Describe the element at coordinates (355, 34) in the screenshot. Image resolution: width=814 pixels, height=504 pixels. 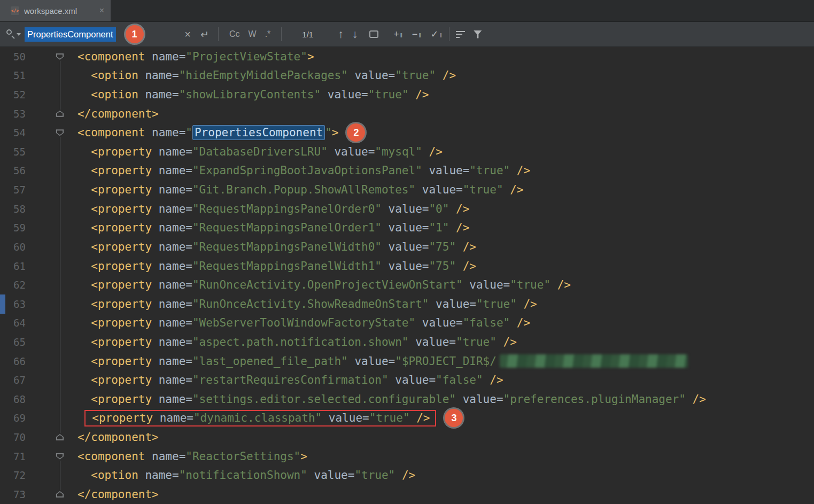
I see `next-occurrence-icon: ↓` at that location.